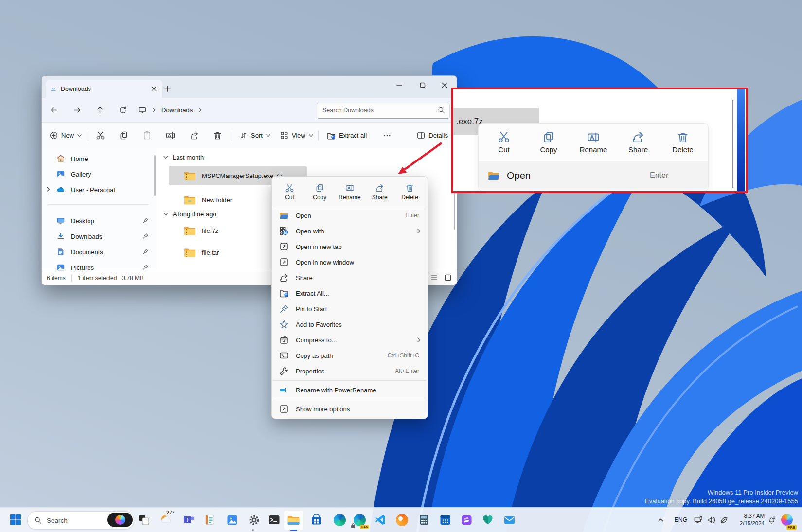  I want to click on sort-button: Sort, so click(255, 135).